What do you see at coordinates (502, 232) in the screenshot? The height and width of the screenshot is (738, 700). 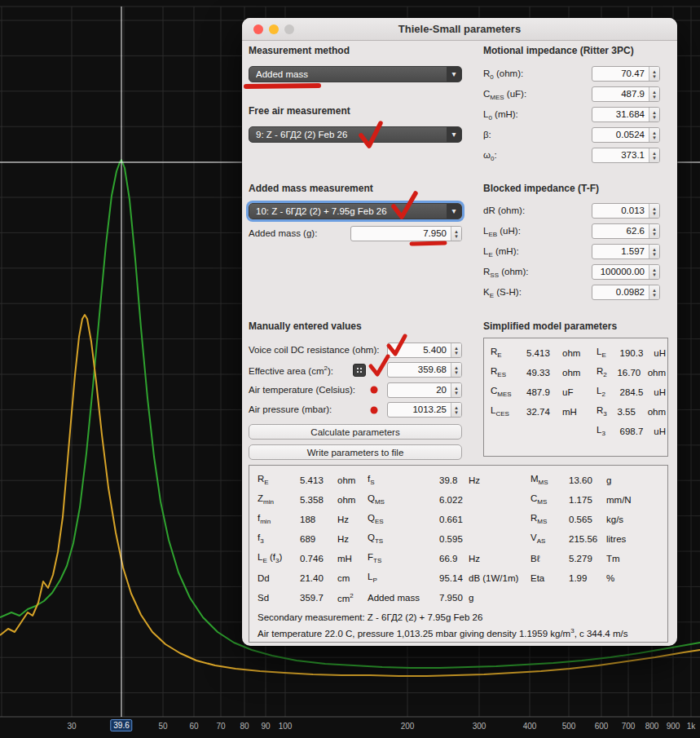 I see `leb-label: LEB (uH):` at bounding box center [502, 232].